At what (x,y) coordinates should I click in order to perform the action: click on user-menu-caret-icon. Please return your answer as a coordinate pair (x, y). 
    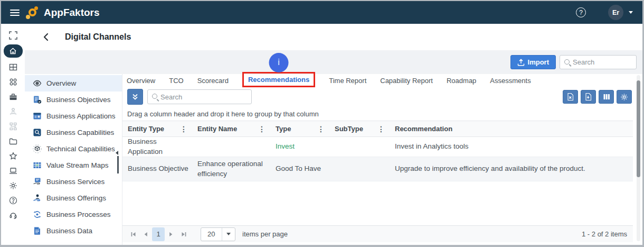
    Looking at the image, I should click on (631, 13).